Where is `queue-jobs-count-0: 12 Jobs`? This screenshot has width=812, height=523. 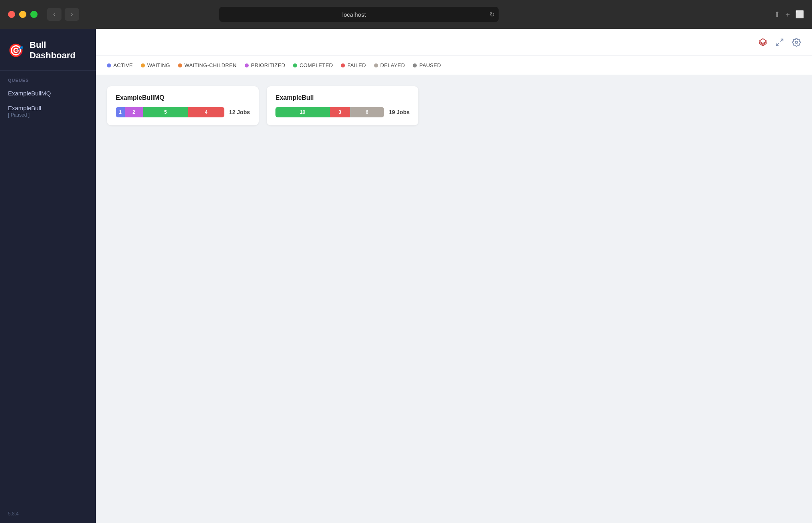
queue-jobs-count-0: 12 Jobs is located at coordinates (240, 112).